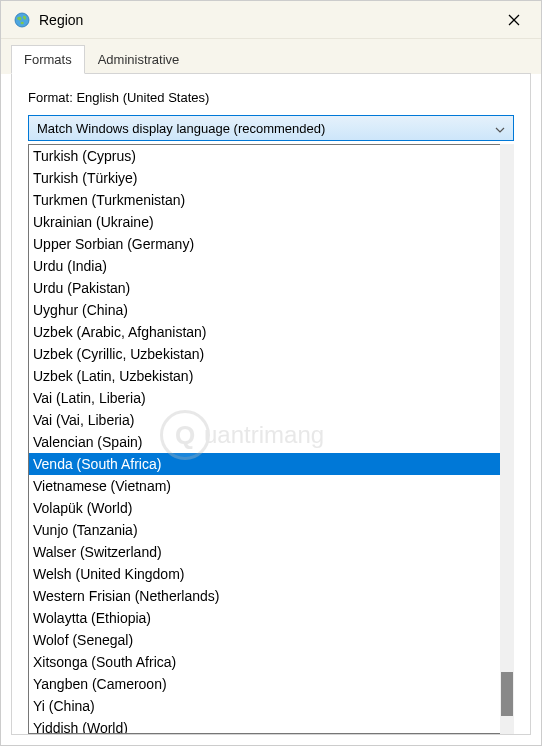 This screenshot has height=746, width=542. I want to click on dropdown-option: Uzbek (Arabic, Afghanistan), so click(265, 332).